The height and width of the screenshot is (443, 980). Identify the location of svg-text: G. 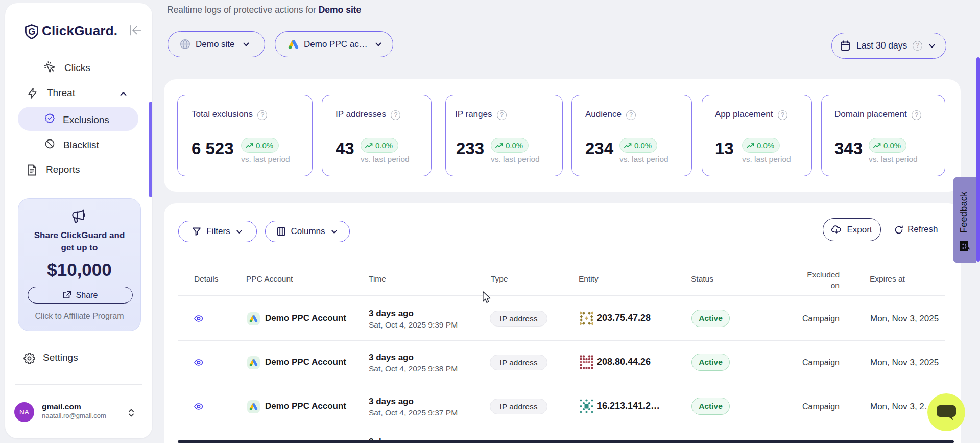
(32, 32).